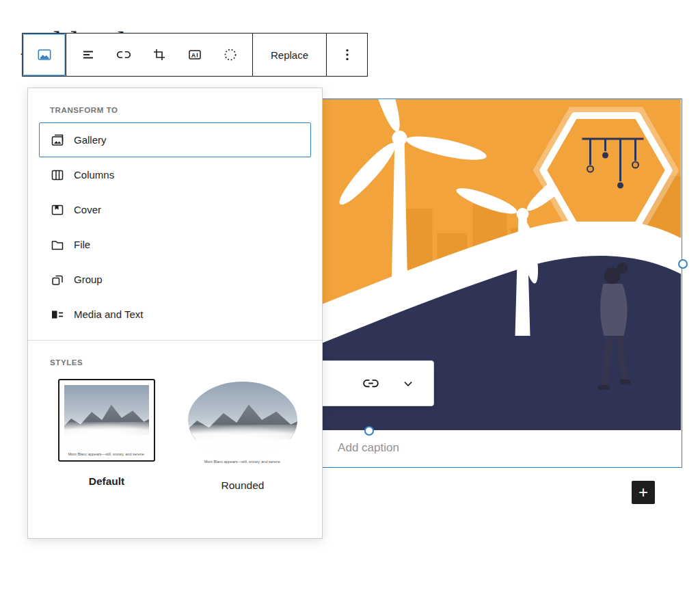 This screenshot has width=700, height=595. I want to click on caption-placeholder: Add caption, so click(368, 448).